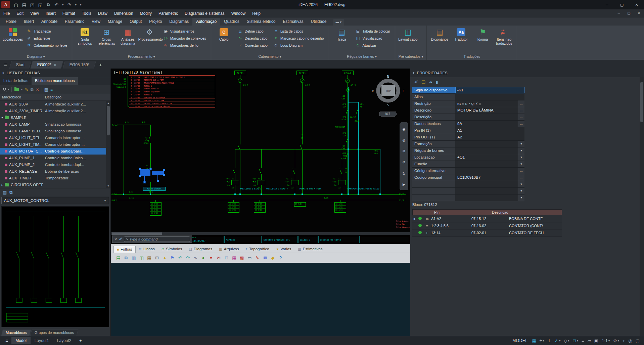 This screenshot has height=345, width=644. I want to click on property-value: K1∞N◔Q!✗▯, so click(487, 103).